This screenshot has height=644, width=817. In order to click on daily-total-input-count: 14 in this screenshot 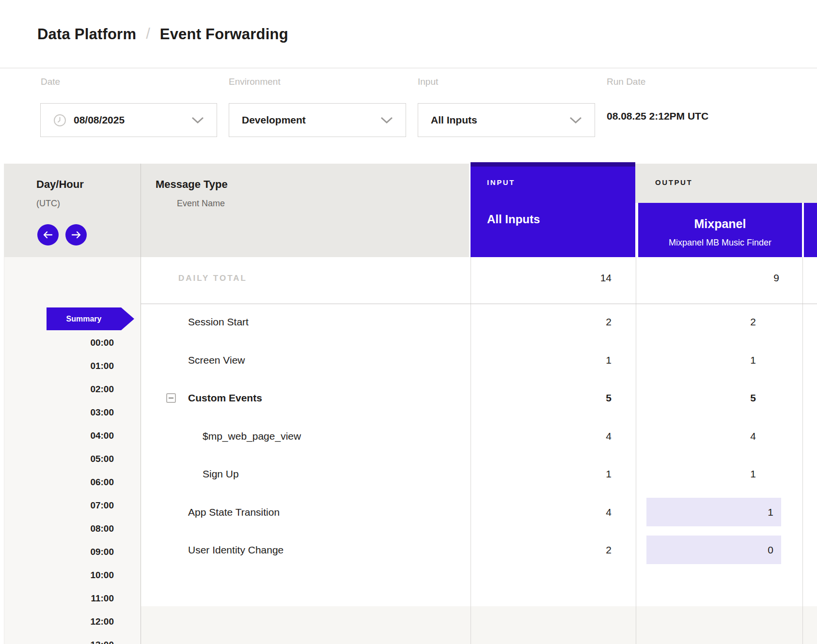, I will do `click(541, 278)`.